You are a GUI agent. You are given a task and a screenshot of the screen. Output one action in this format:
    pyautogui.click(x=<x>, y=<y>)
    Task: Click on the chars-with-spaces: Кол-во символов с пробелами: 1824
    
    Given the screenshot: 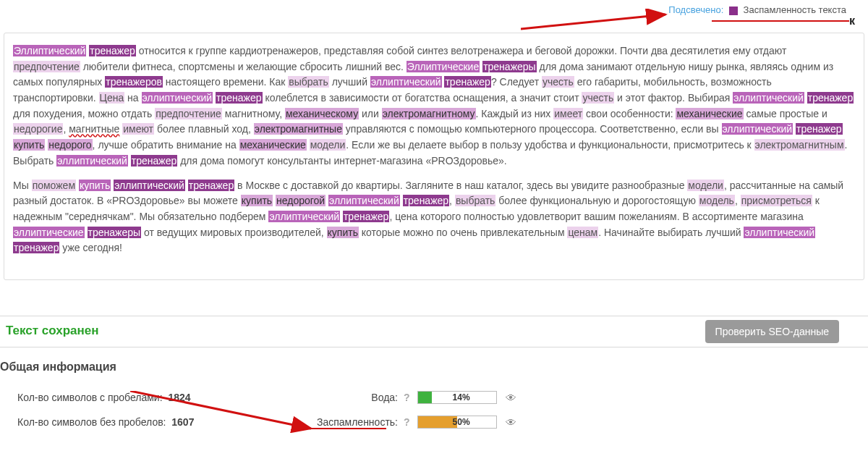 What is the action you would take?
    pyautogui.click(x=109, y=397)
    